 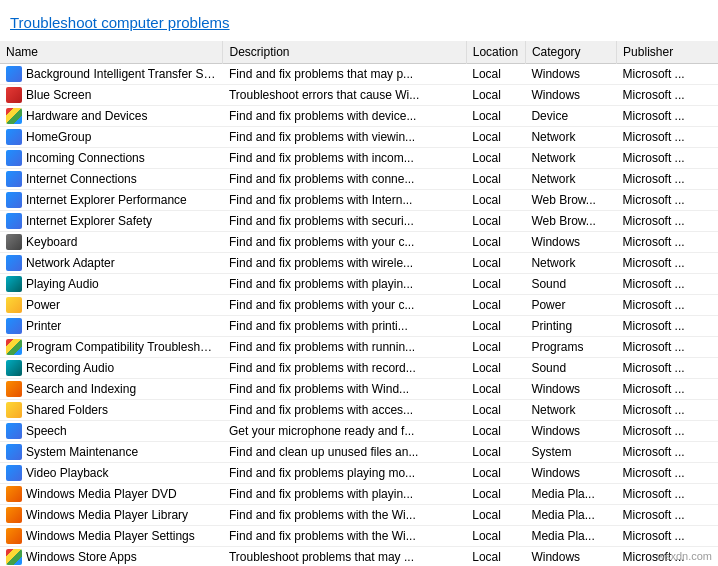 What do you see at coordinates (359, 516) in the screenshot?
I see `table-row: Windows Media Player LibraryFind and fix…` at bounding box center [359, 516].